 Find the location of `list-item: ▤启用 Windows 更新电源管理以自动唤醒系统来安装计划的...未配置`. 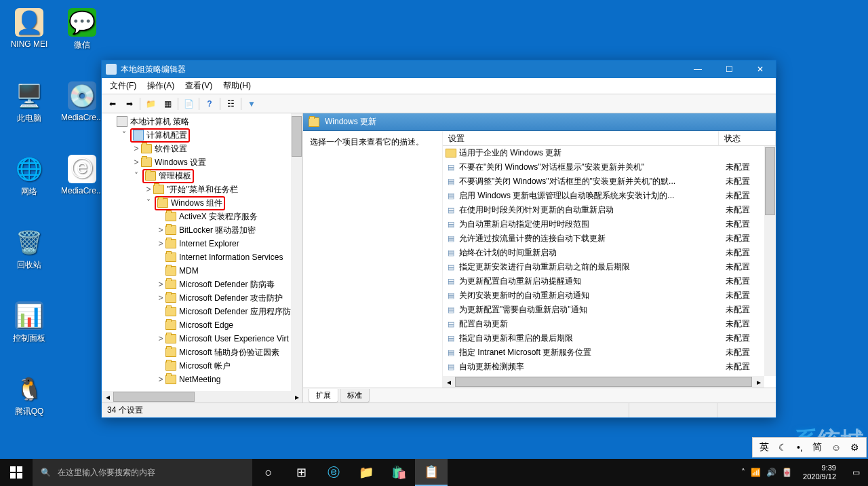

list-item: ▤启用 Windows 更新电源管理以自动唤醒系统来安装计划的...未配置 is located at coordinates (609, 195).